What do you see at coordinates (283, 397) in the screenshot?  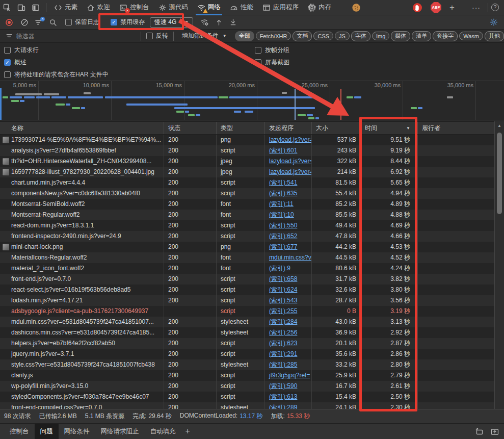 I see `initiator-link: (索引):613` at bounding box center [283, 397].